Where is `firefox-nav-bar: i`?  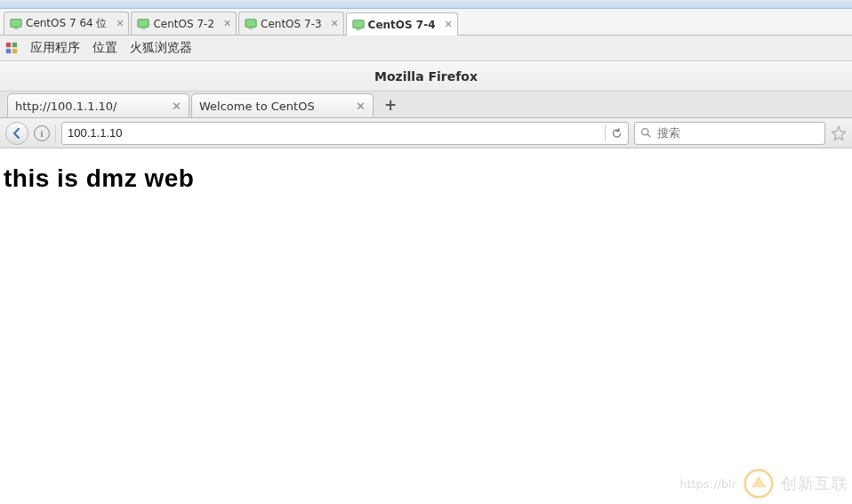 firefox-nav-bar: i is located at coordinates (426, 133).